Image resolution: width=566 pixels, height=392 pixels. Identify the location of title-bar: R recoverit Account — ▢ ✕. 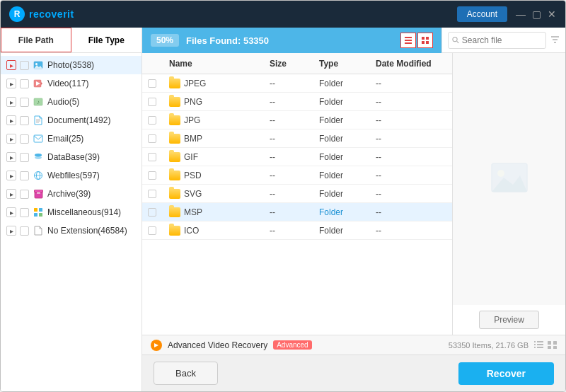
(283, 14).